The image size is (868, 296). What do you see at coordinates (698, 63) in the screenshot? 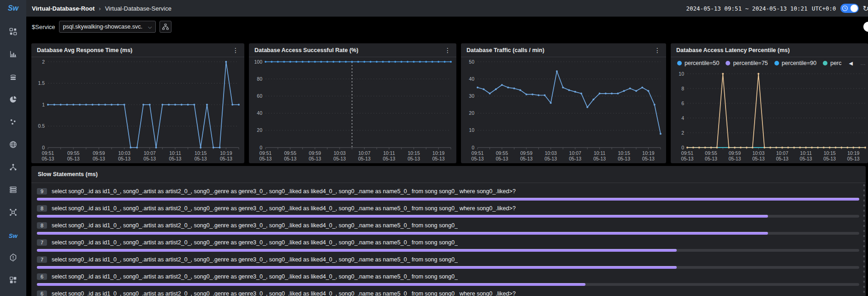
I see `legend-item: percentile=50` at bounding box center [698, 63].